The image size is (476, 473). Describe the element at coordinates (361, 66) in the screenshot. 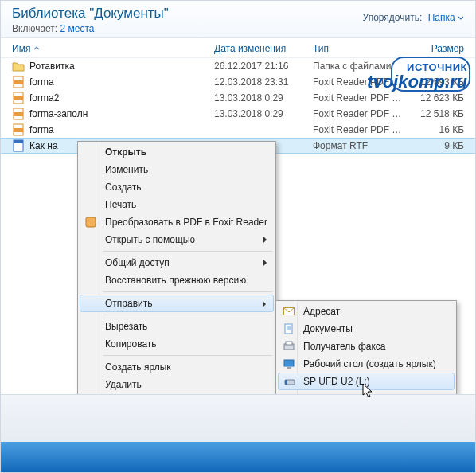

I see `file-type: Папка с файлами` at that location.